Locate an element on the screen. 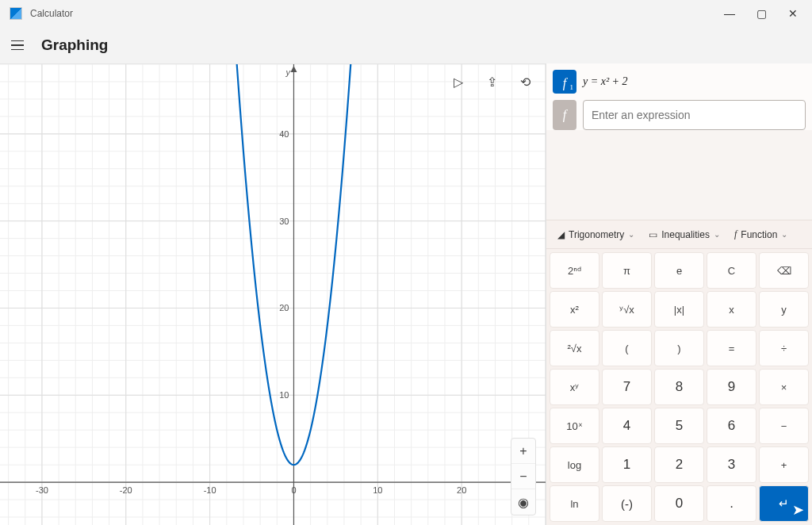 The image size is (812, 525). tab-trigonometry: ◢Trigonometry⌄ is located at coordinates (596, 235).